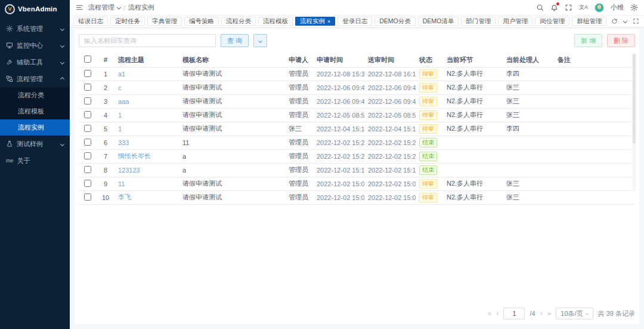  What do you see at coordinates (490, 313) in the screenshot?
I see `first-page-button: «` at bounding box center [490, 313].